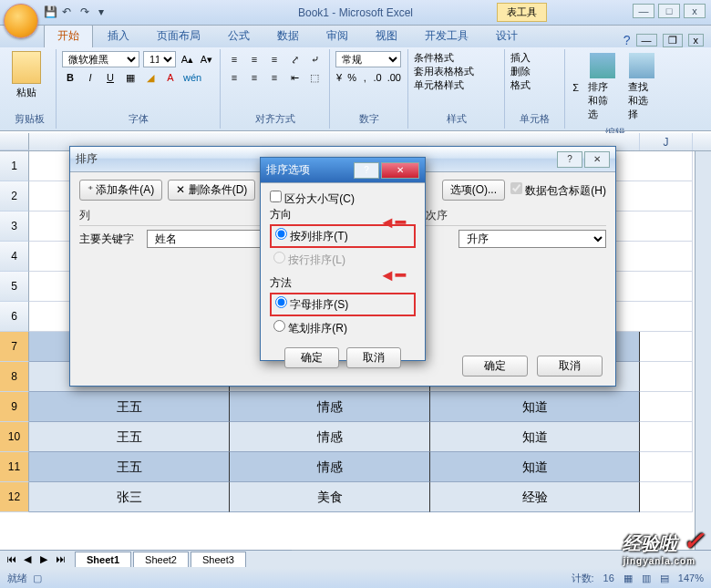  What do you see at coordinates (51, 13) in the screenshot?
I see `save-icon: 💾` at bounding box center [51, 13].